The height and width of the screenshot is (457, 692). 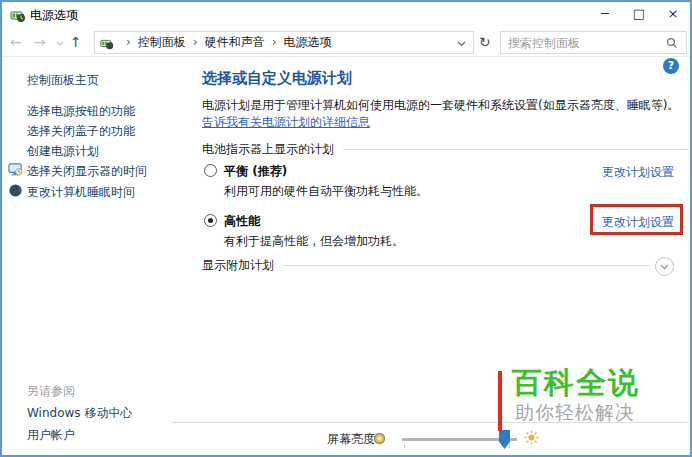 I want to click on see-also-header: 另请参阅, so click(x=51, y=392).